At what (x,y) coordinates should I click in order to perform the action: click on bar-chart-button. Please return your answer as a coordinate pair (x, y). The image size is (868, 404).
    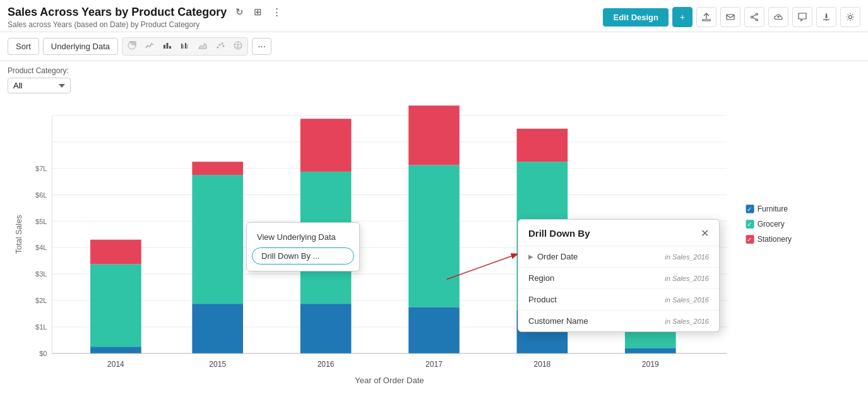
    Looking at the image, I should click on (167, 47).